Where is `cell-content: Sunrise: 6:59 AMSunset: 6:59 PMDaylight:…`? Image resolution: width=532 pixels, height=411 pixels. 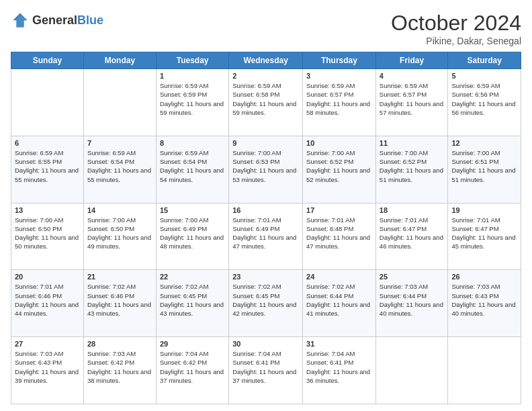
cell-content: Sunrise: 6:59 AMSunset: 6:59 PMDaylight:… is located at coordinates (192, 99).